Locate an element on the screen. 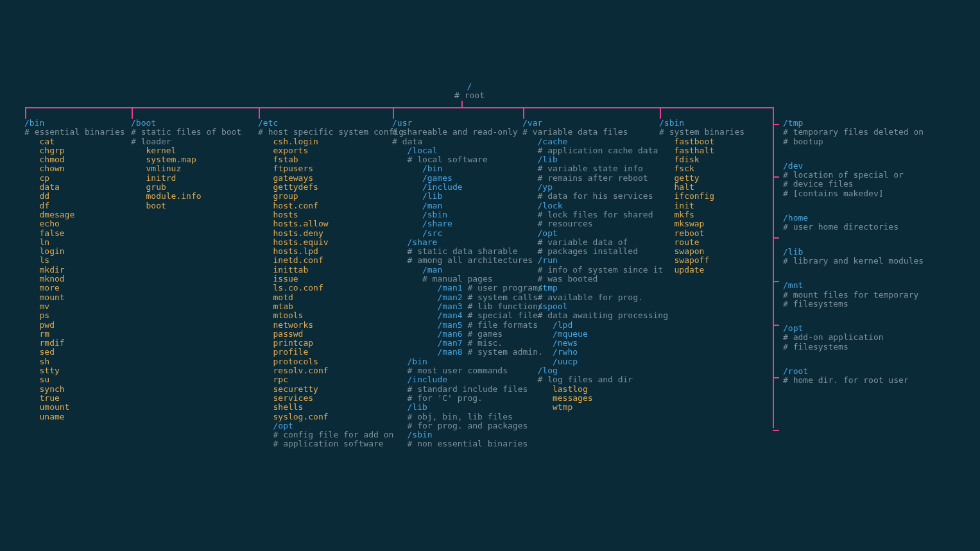 Image resolution: width=980 pixels, height=551 pixels. etc-item: inittab is located at coordinates (331, 270).